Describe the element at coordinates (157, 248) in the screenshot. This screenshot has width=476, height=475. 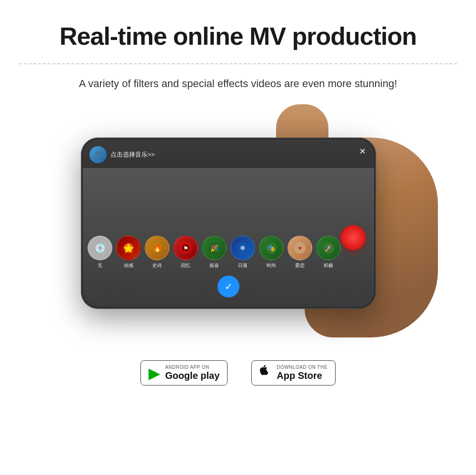
I see `filter-circle-epic: 🔥` at that location.